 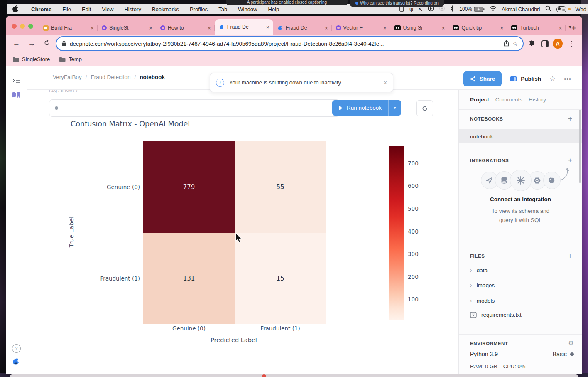 What do you see at coordinates (361, 28) in the screenshot?
I see `tab-vector: Vector F×` at bounding box center [361, 28].